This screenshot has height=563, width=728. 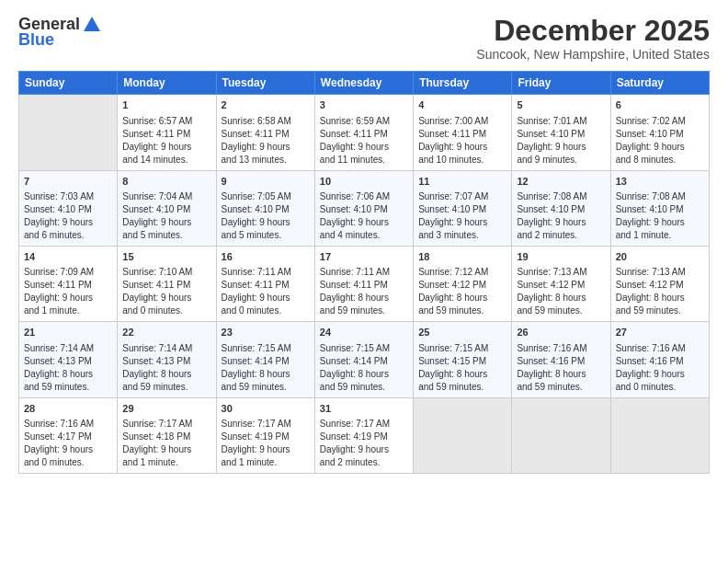 What do you see at coordinates (660, 160) in the screenshot?
I see `cell-info: and 8 minutes.` at bounding box center [660, 160].